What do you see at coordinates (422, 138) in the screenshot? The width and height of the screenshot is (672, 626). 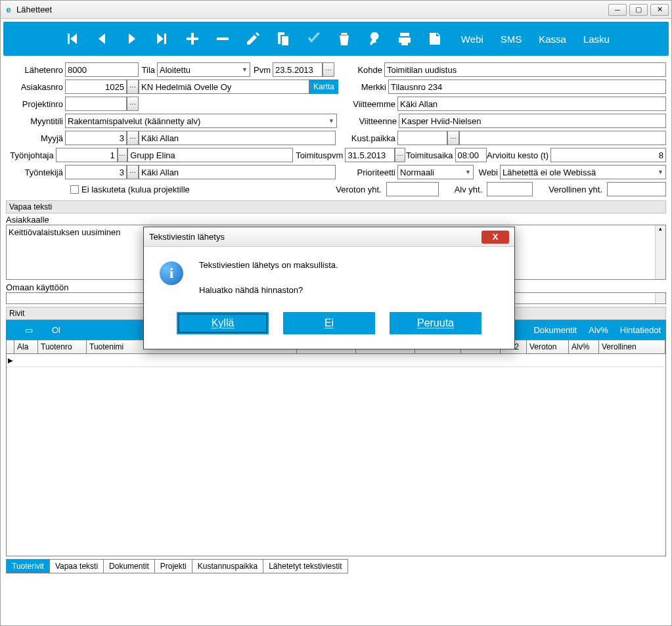 I see `input-kust-paikka` at bounding box center [422, 138].